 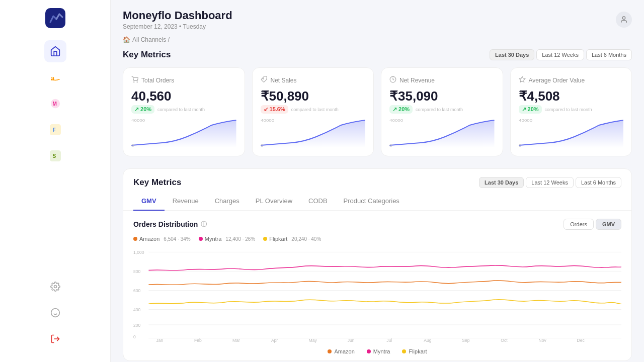 I want to click on legend-label-myntra: Myntra, so click(x=382, y=351).